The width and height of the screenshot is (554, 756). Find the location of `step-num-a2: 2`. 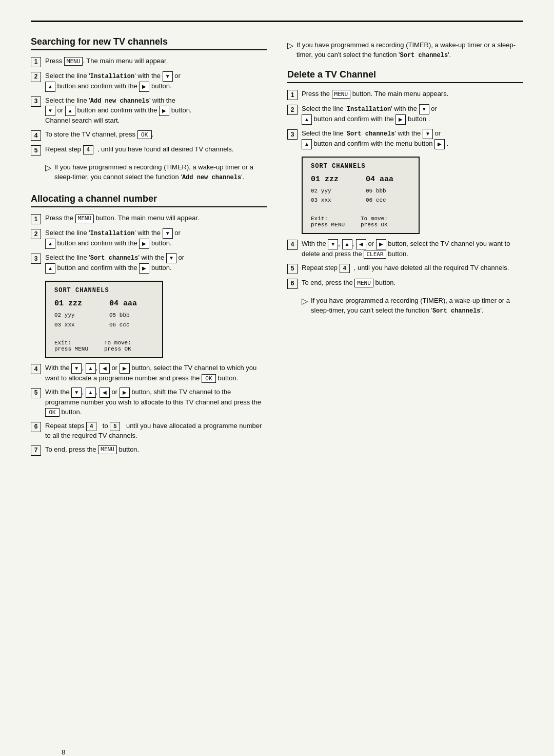

step-num-a2: 2 is located at coordinates (36, 234).